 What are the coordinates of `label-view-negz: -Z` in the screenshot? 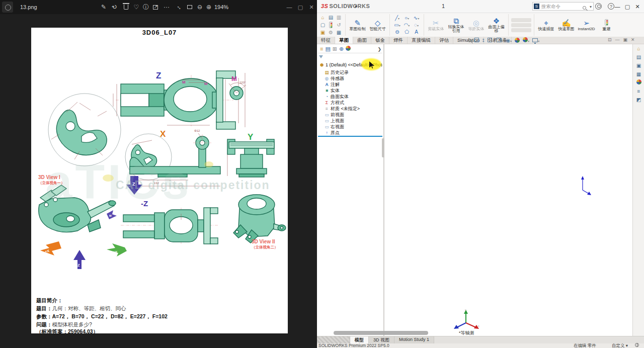 It's located at (144, 203).